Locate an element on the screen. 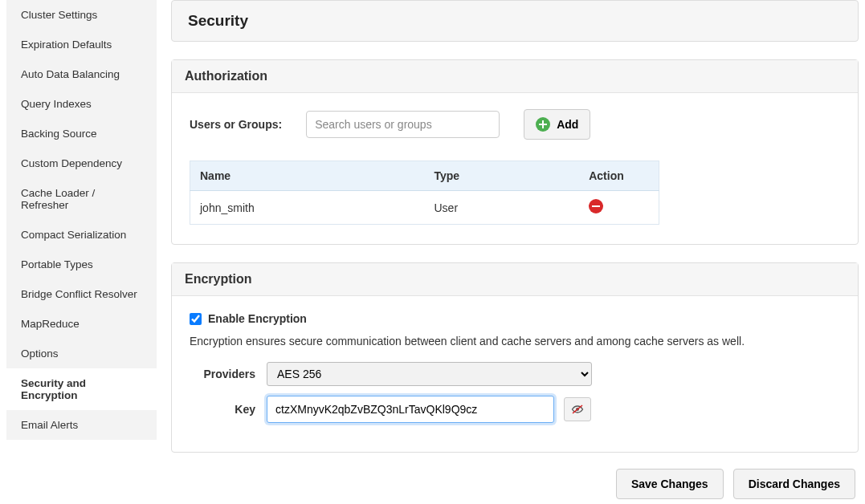  table-header-type: Type is located at coordinates (503, 177).